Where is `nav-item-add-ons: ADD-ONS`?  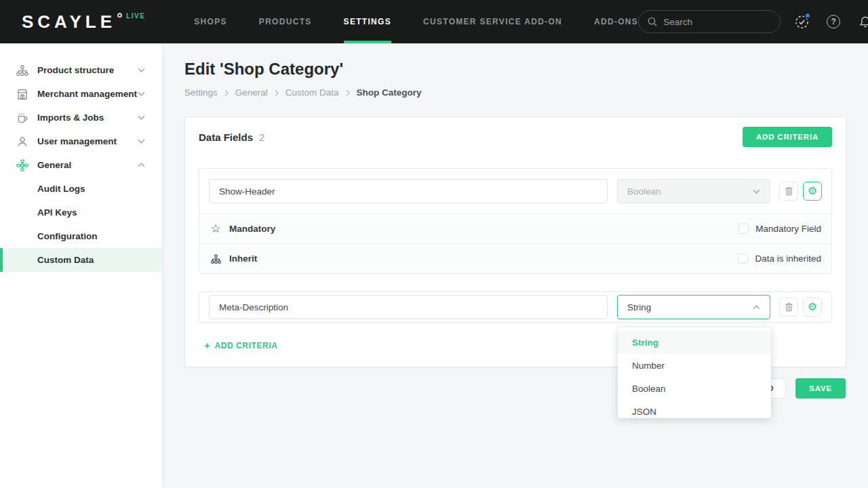 nav-item-add-ons: ADD-ONS is located at coordinates (616, 22).